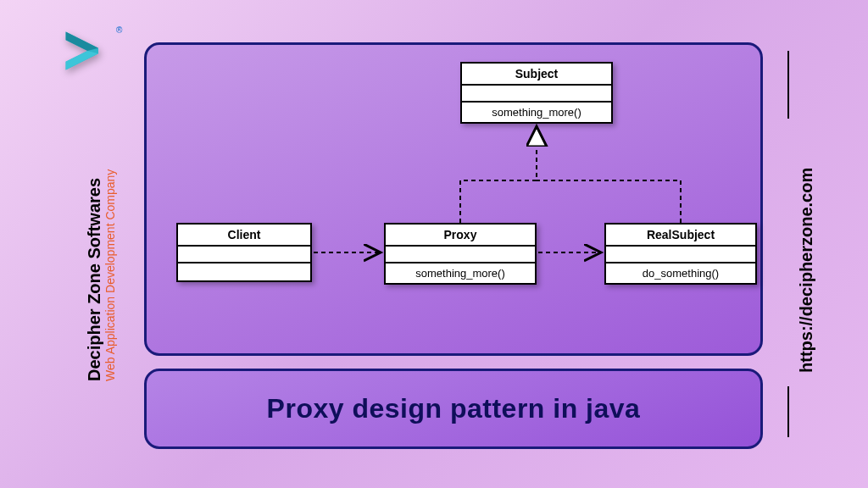 The width and height of the screenshot is (868, 488). Describe the element at coordinates (95, 280) in the screenshot. I see `company-name: Decipher Zone Softwares` at that location.